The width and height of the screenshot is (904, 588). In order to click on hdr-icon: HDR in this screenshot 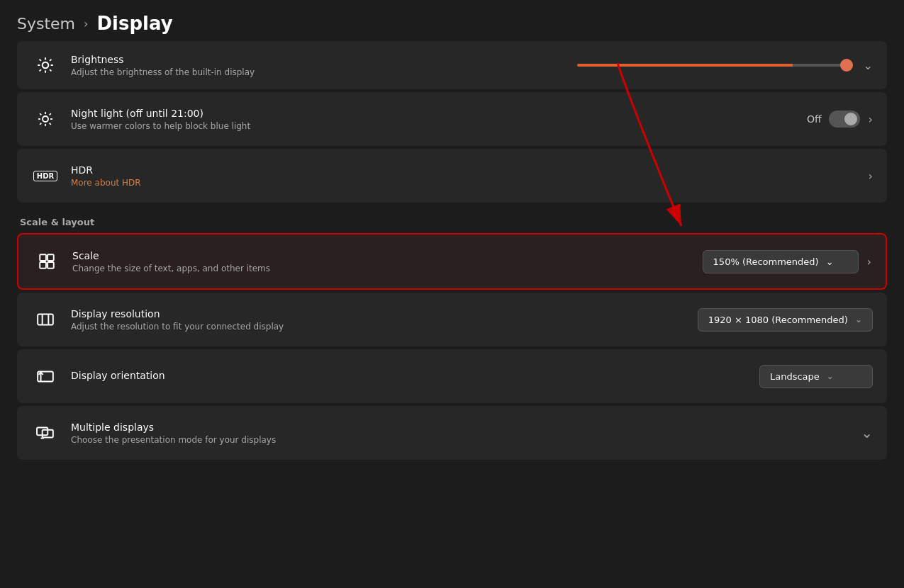, I will do `click(45, 176)`.